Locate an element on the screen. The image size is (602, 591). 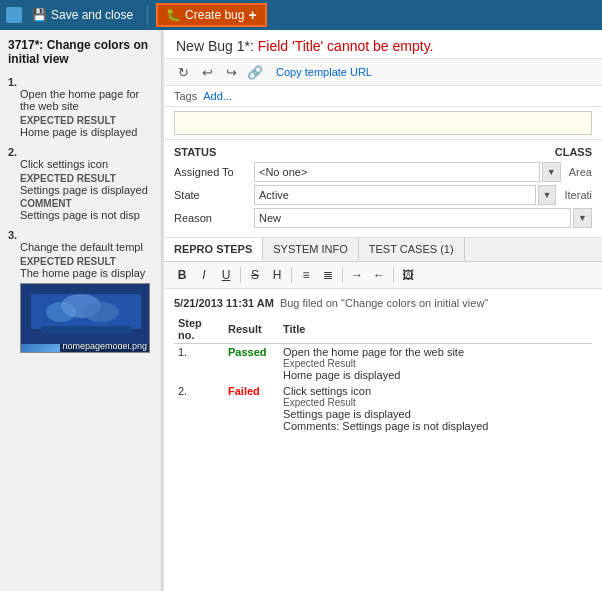
assigned-to-field-wrap: ▼ is located at coordinates (408, 172).